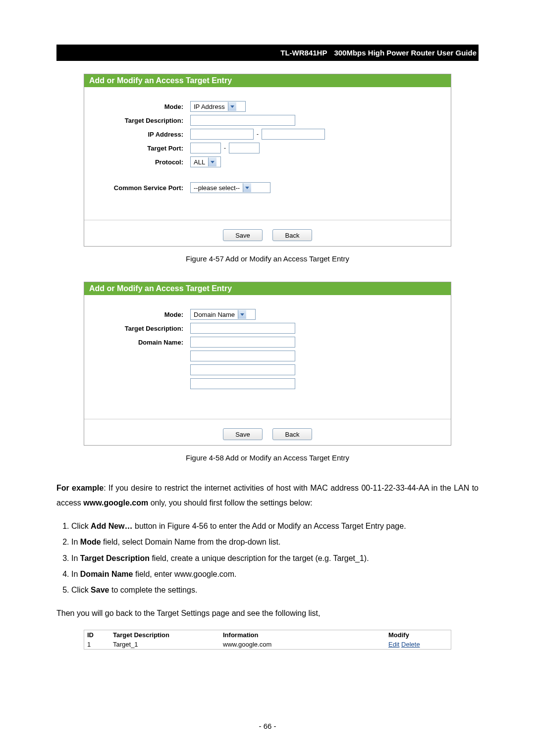 The height and width of the screenshot is (756, 535). Describe the element at coordinates (223, 314) in the screenshot. I see `mode-select: Domain Name` at that location.